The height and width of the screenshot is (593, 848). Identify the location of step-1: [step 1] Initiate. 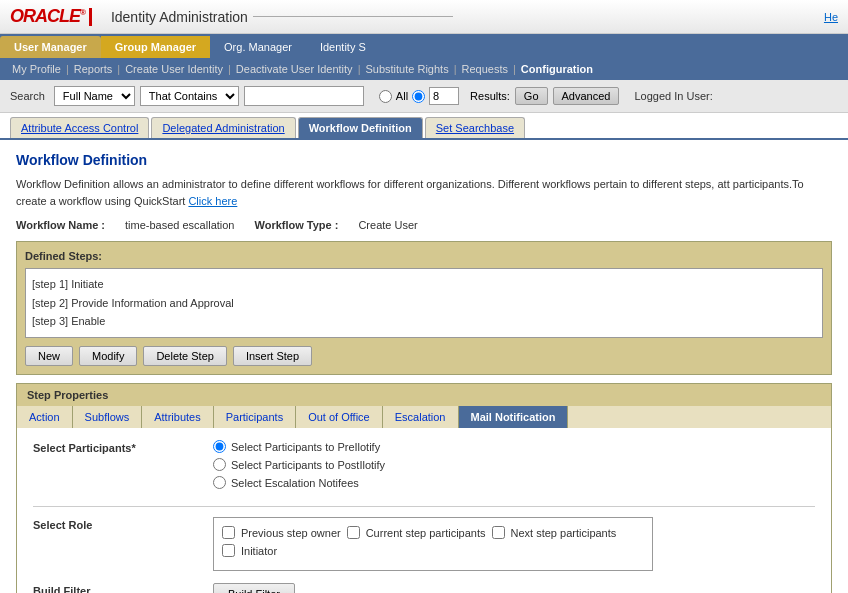
(424, 284).